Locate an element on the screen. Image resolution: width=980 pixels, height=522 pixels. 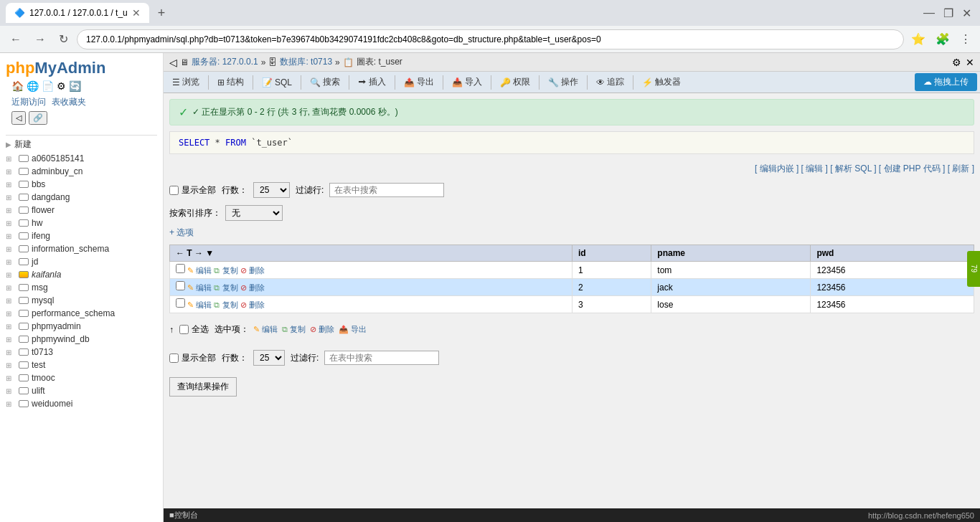
th-pwd: pwd is located at coordinates (892, 254).